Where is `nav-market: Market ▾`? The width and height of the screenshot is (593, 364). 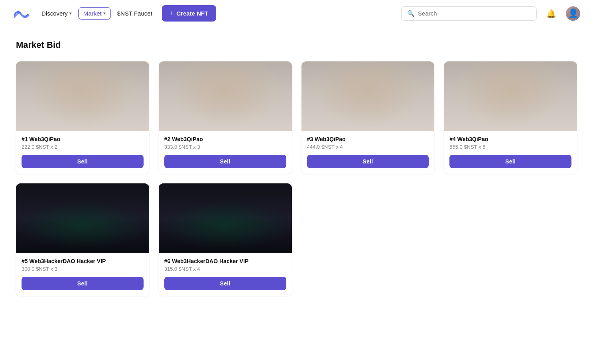
nav-market: Market ▾ is located at coordinates (95, 14).